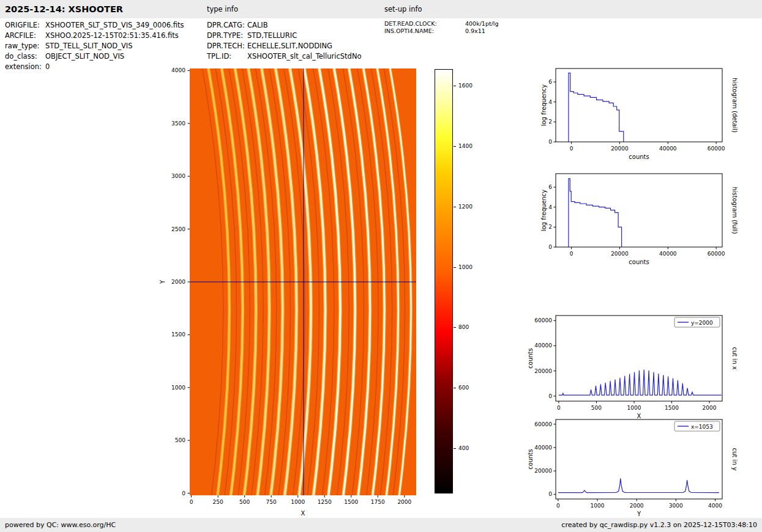 Image resolution: width=762 pixels, height=532 pixels. I want to click on svg-text: 750, so click(272, 502).